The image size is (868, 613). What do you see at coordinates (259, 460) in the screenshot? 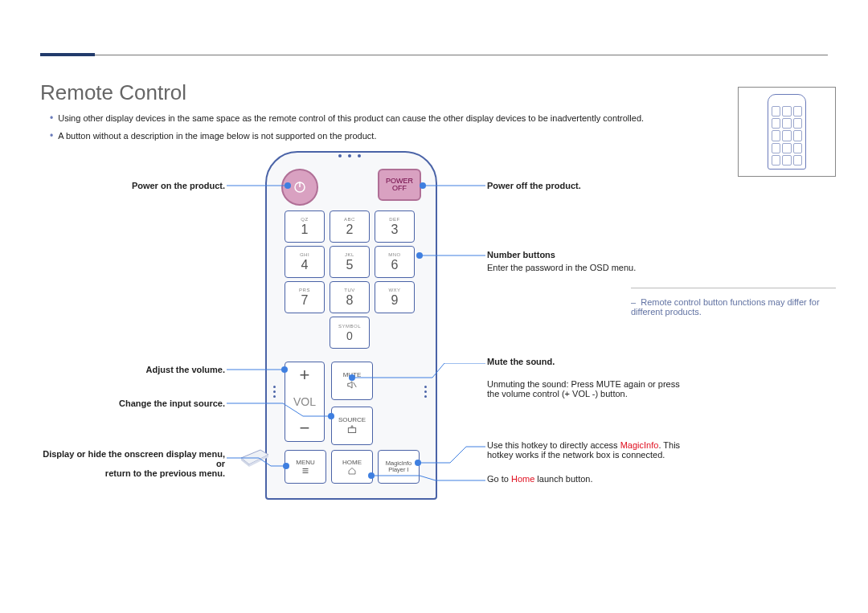
I see `leader-menu` at bounding box center [259, 460].